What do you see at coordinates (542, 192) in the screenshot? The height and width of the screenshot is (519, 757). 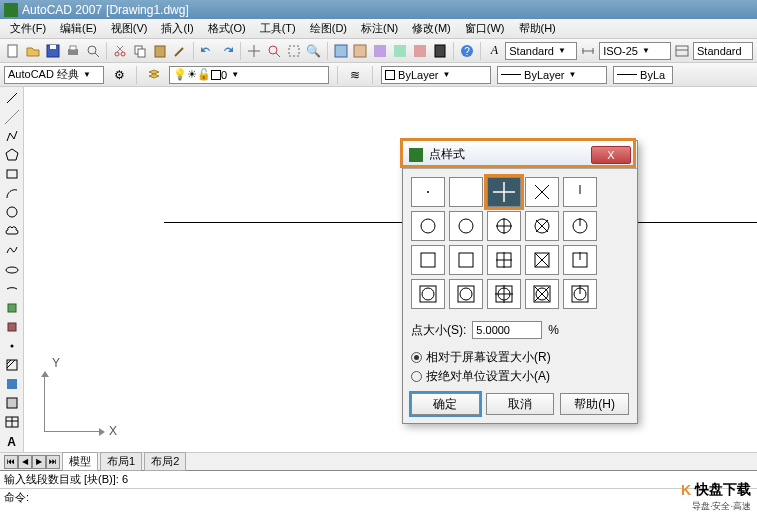 I see `point-style-x` at bounding box center [542, 192].